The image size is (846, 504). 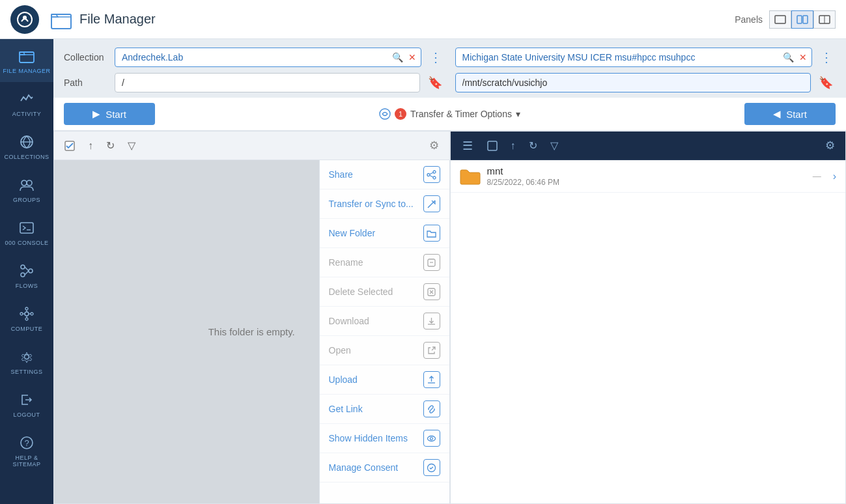 I want to click on fm-header: Collection 🔍 ✕ ⋮ Path 🔖, so click(x=449, y=68).